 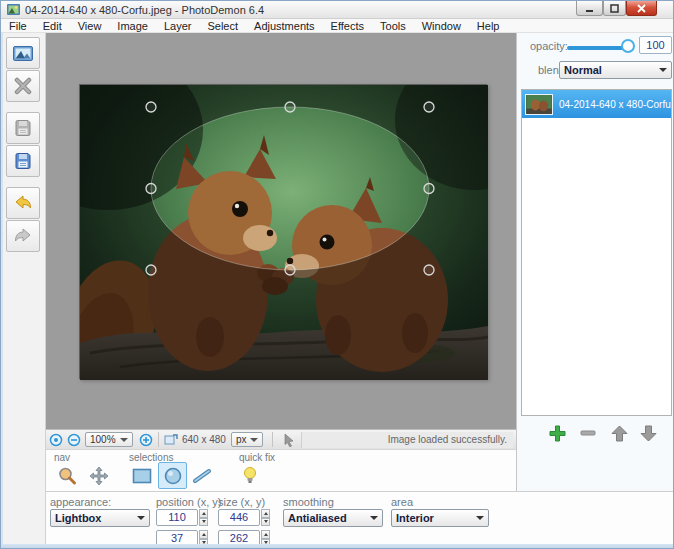 I want to click on rectangular-select-button, so click(x=142, y=476).